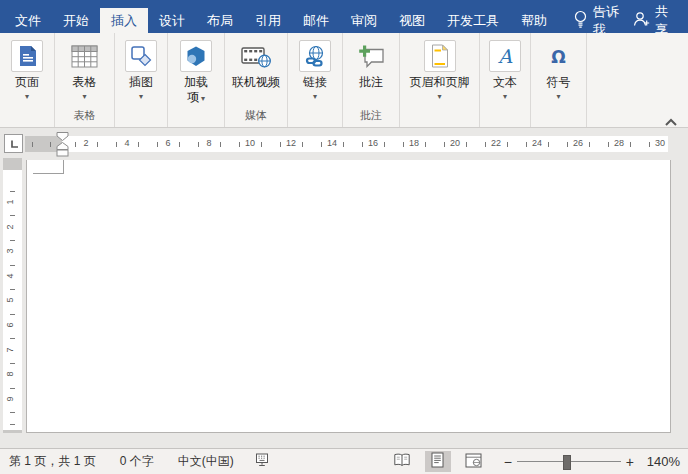 This screenshot has width=688, height=474. I want to click on zoom-level: 140%, so click(664, 462).